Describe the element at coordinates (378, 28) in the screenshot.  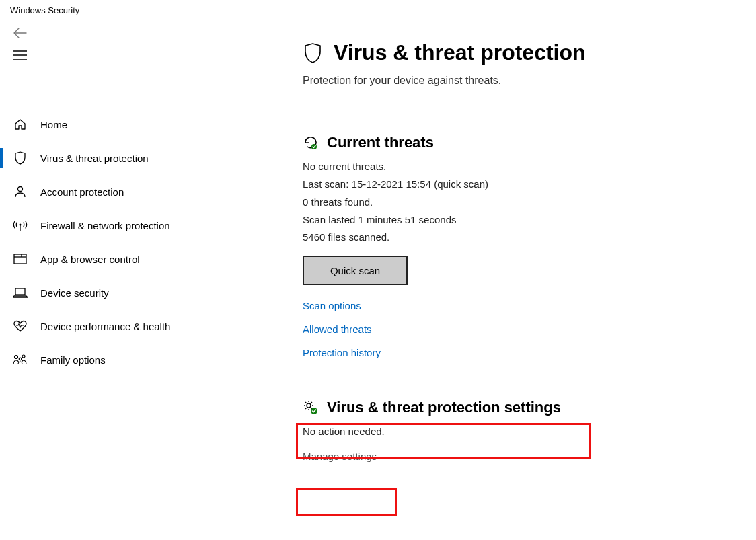
I see `back-button` at that location.